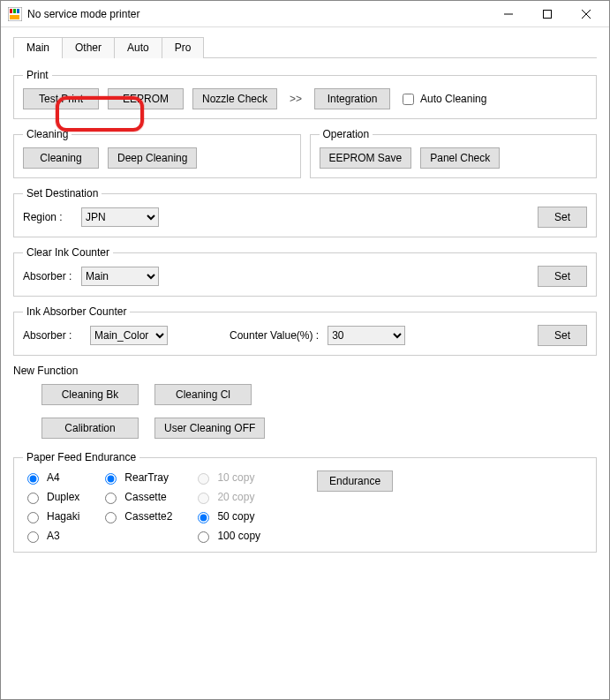 This screenshot has height=700, width=610. What do you see at coordinates (62, 193) in the screenshot?
I see `set-destination-legend: Set Destination` at bounding box center [62, 193].